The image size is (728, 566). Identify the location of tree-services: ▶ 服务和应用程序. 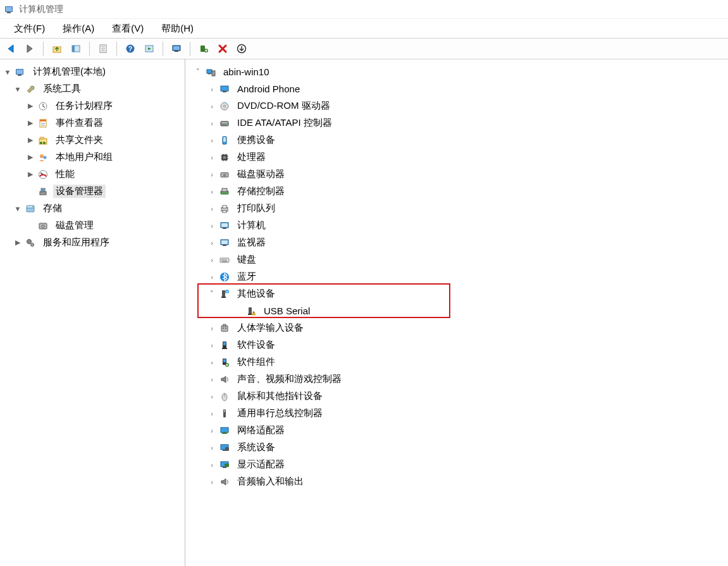
(94, 243).